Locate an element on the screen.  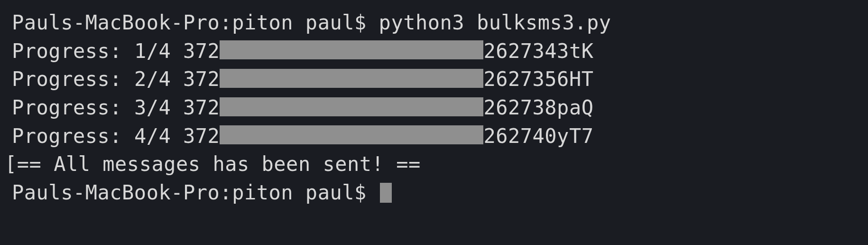
bracket-char: [ is located at coordinates (11, 164).